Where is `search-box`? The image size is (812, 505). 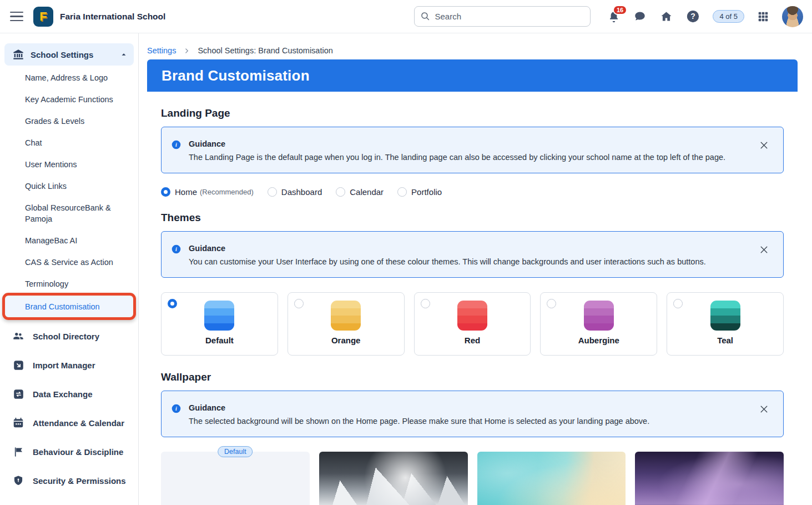 search-box is located at coordinates (502, 17).